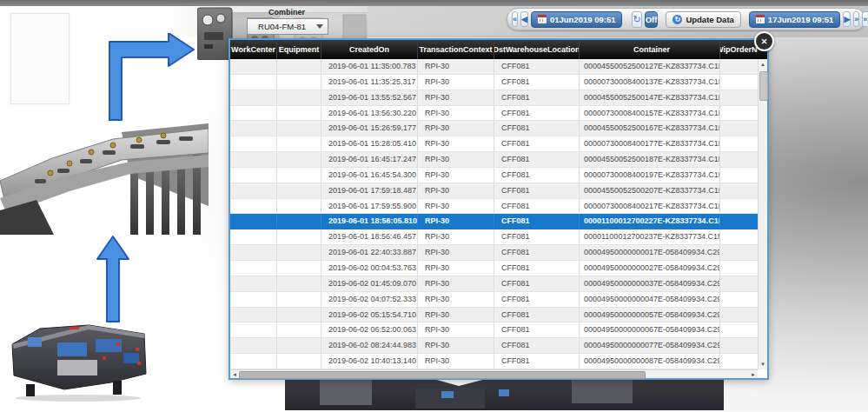 This screenshot has width=868, height=412. Describe the element at coordinates (650, 299) in the screenshot. I see `cell-container: 00004950000000047E-058409934.C29RB` at that location.